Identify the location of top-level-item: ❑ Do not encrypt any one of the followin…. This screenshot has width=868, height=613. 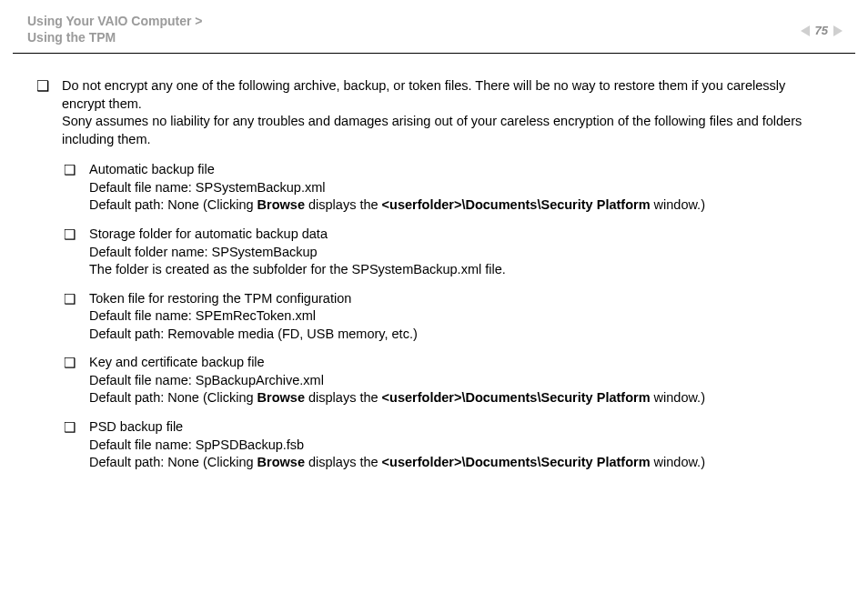
(434, 113).